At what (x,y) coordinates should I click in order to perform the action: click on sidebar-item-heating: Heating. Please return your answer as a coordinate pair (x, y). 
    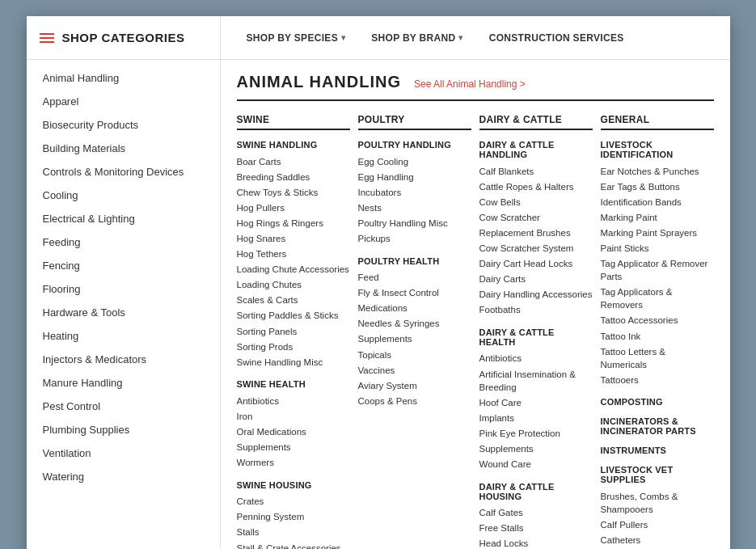
    Looking at the image, I should click on (123, 336).